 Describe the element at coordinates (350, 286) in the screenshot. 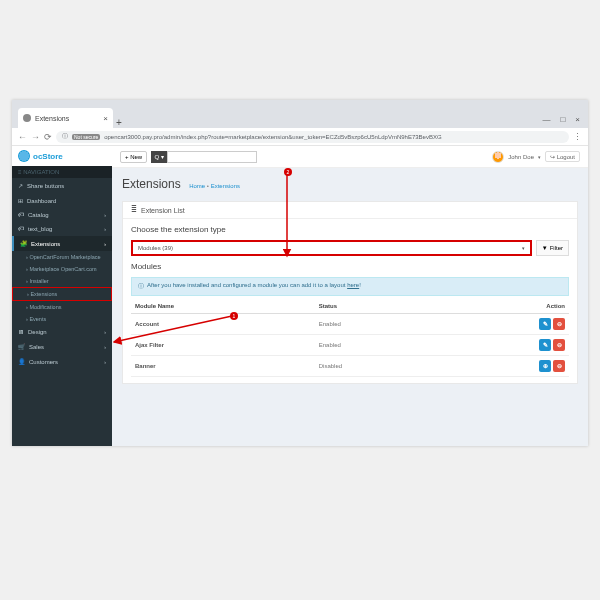

I see `info-alert: ⓘ After you have installed and configure…` at that location.